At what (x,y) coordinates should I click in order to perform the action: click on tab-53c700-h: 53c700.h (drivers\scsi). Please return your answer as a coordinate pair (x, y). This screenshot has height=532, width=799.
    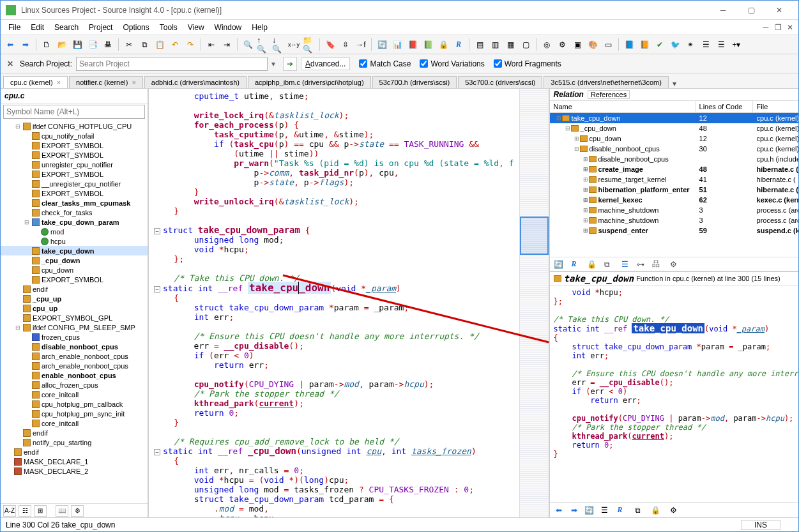
    Looking at the image, I should click on (415, 82).